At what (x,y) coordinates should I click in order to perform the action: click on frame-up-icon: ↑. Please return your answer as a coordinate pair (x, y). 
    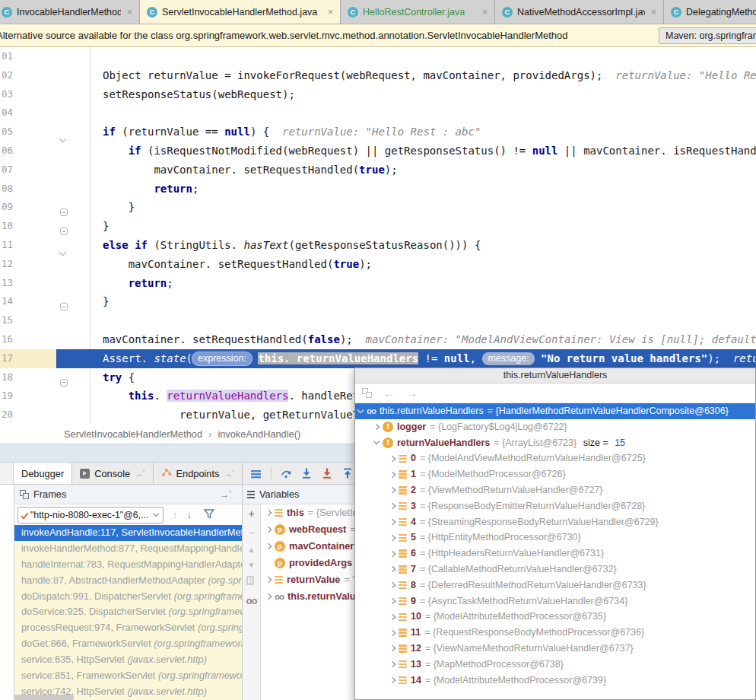
    Looking at the image, I should click on (175, 514).